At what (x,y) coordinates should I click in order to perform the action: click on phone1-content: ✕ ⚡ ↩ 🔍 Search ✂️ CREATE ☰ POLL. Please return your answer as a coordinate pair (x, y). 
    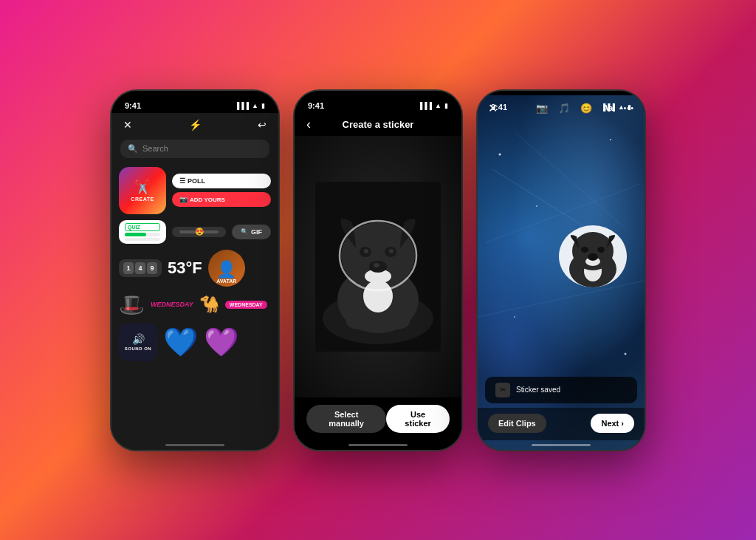
    Looking at the image, I should click on (195, 281).